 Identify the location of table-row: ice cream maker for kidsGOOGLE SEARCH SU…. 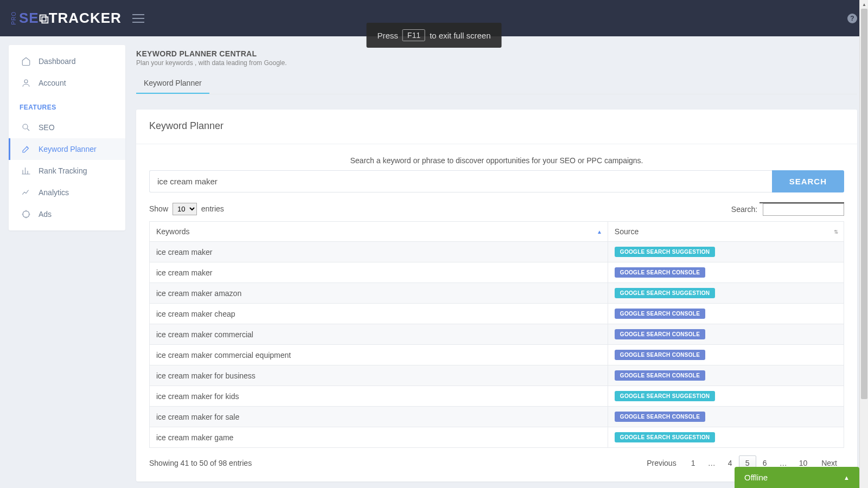
(497, 396).